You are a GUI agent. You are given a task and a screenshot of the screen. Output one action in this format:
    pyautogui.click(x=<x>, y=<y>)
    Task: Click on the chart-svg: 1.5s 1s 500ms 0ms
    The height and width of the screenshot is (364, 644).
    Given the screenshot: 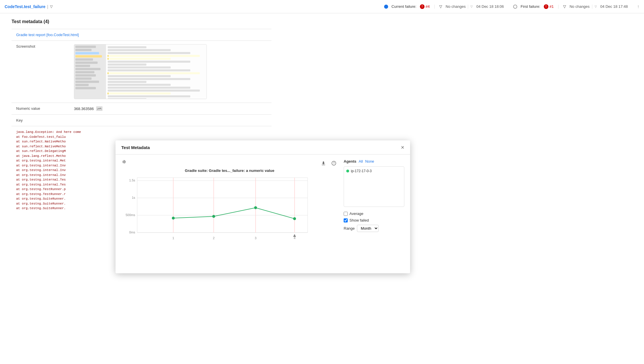 What is the action you would take?
    pyautogui.click(x=218, y=209)
    